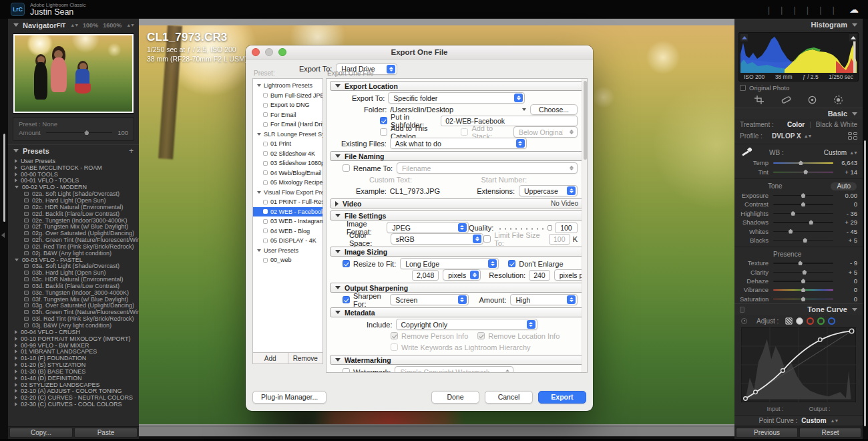  What do you see at coordinates (73, 273) in the screenshot?
I see `preset-tree-row: 03b. Hard Light (Open Sun)` at bounding box center [73, 273].